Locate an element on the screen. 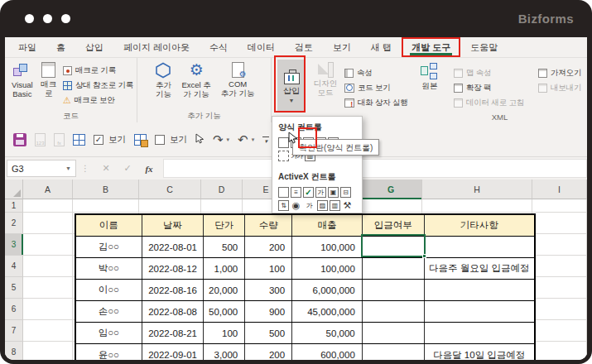  map-properties-button: 맵 속성 is located at coordinates (489, 73).